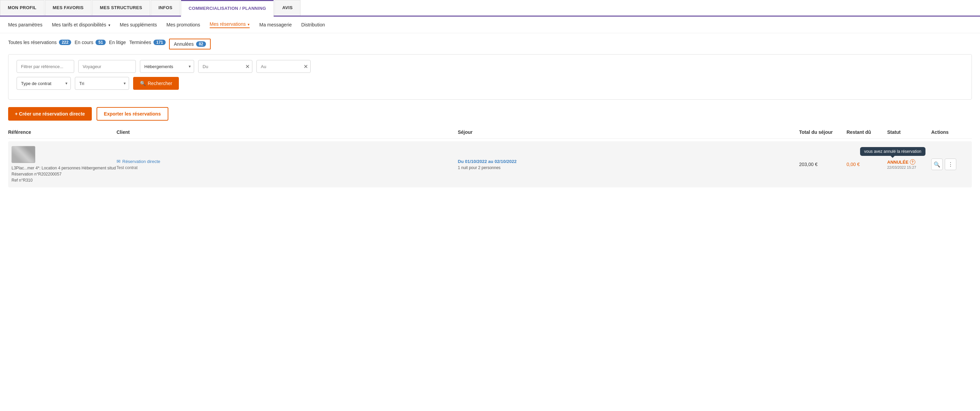 The image size is (980, 411). What do you see at coordinates (50, 114) in the screenshot?
I see `create-reservation-button: + Créer une réservation directe` at bounding box center [50, 114].